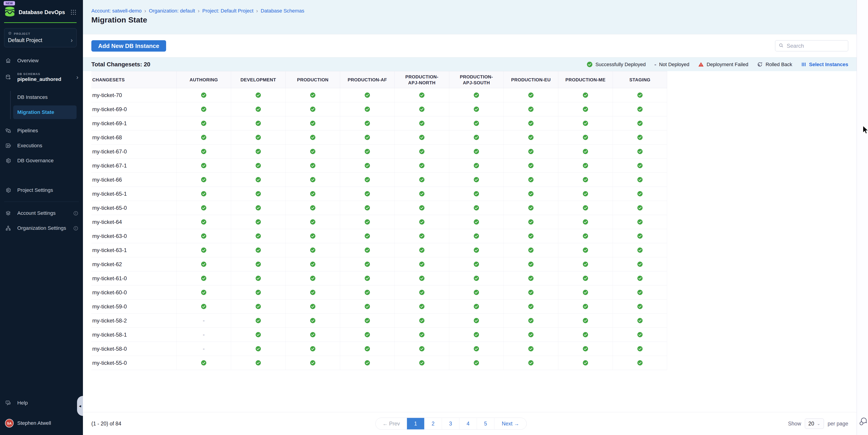 The height and width of the screenshot is (435, 868). I want to click on breadcrumb-project: Project: Default Project, so click(228, 11).